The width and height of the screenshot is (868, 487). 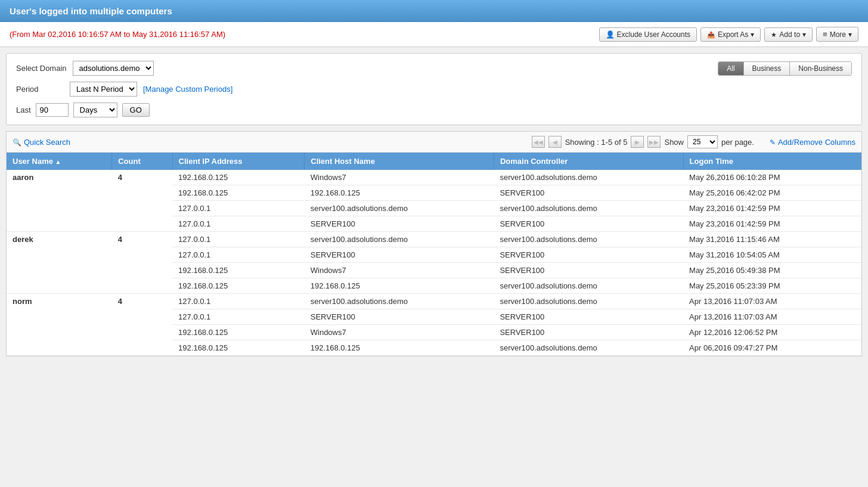 I want to click on period-non-business-button: Non-Business, so click(x=820, y=69).